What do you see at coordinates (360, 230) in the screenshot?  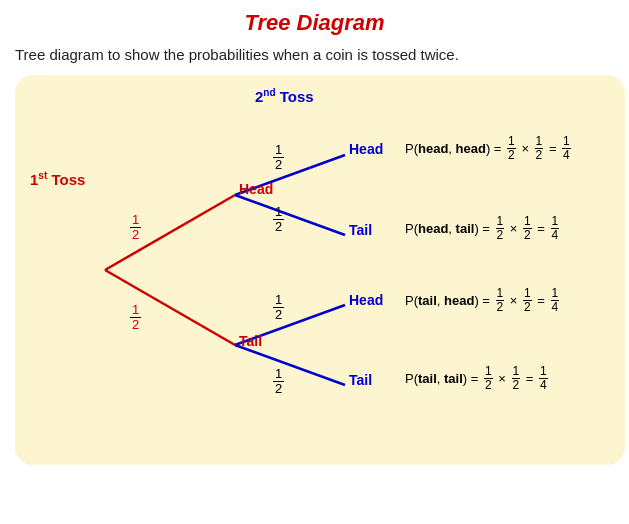 I see `node-ht: Tail` at bounding box center [360, 230].